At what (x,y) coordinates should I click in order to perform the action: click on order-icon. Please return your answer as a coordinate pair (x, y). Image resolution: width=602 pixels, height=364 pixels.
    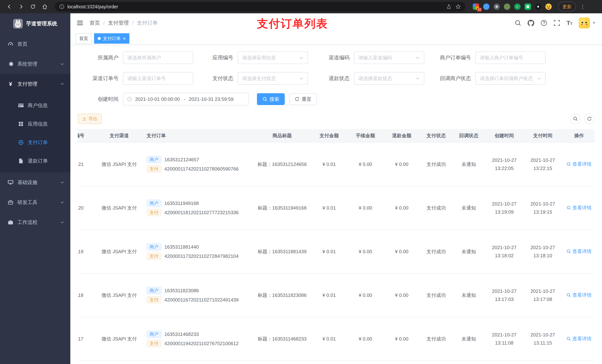
    Looking at the image, I should click on (21, 142).